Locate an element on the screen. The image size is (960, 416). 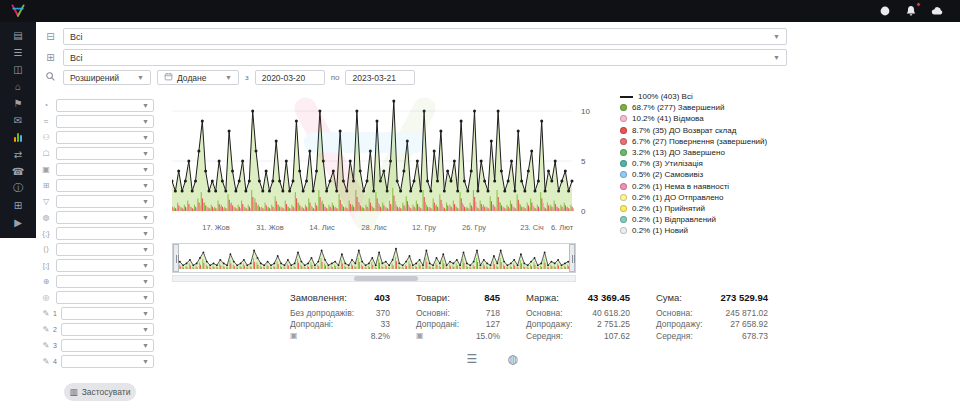
filter-select-6: ▼ is located at coordinates (105, 186).